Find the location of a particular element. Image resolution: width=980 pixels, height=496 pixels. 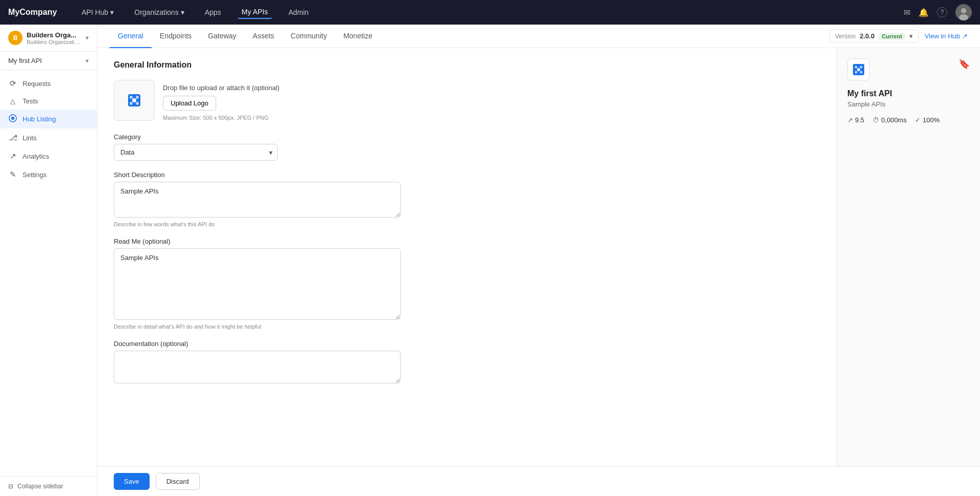

sidebar-item-lints-label: Lints is located at coordinates (30, 138).